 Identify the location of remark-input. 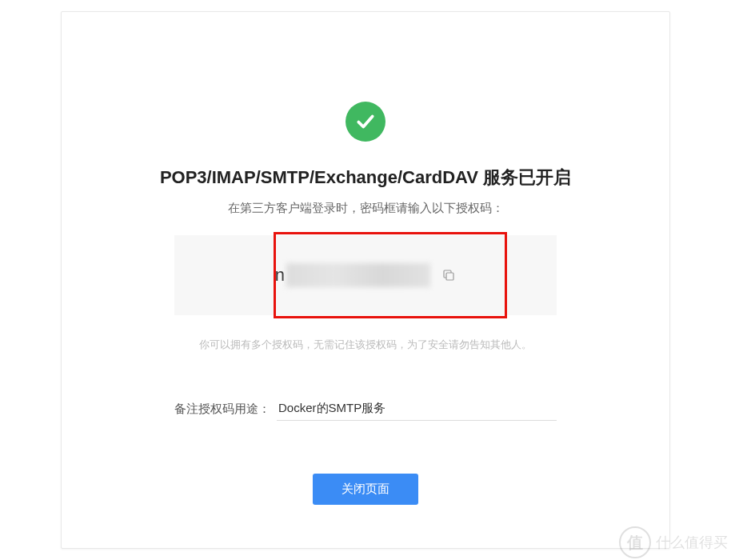
(417, 409).